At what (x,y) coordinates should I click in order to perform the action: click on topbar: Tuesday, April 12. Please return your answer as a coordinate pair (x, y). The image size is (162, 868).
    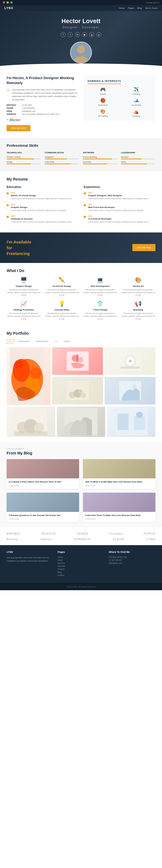
    Looking at the image, I should click on (81, 3).